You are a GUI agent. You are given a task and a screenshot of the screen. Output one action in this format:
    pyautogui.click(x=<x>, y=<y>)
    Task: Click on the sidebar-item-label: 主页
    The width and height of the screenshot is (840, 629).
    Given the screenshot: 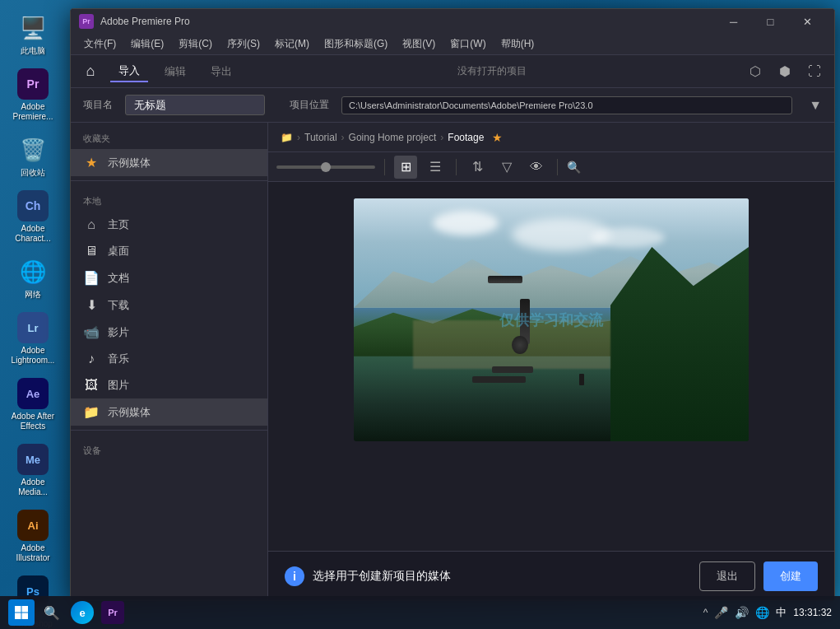 What is the action you would take?
    pyautogui.click(x=118, y=225)
    